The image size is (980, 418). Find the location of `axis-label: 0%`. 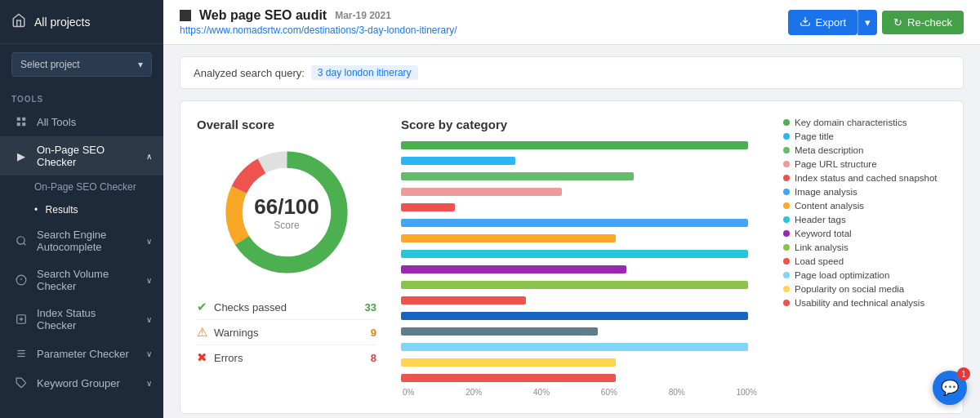

axis-label: 0% is located at coordinates (408, 392).